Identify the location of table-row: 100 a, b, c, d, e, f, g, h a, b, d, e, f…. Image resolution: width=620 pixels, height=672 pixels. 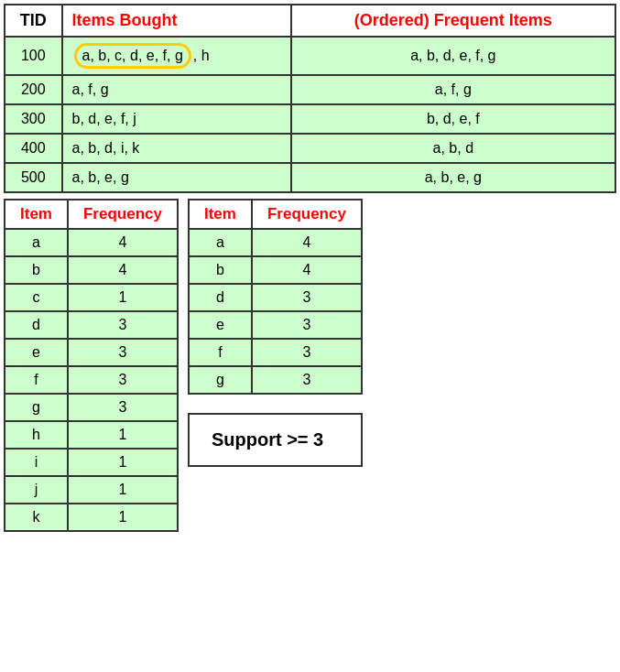
(310, 56).